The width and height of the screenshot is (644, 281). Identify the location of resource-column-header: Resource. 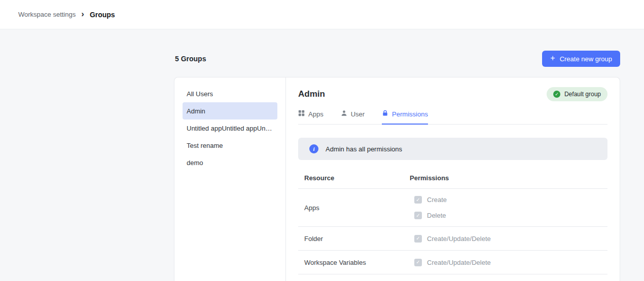
(351, 180).